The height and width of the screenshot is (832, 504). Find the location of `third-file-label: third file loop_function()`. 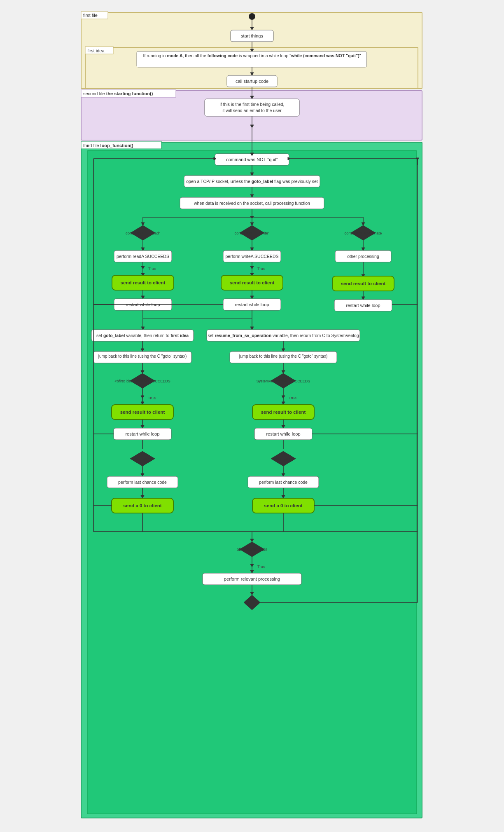

third-file-label: third file loop_function() is located at coordinates (108, 145).